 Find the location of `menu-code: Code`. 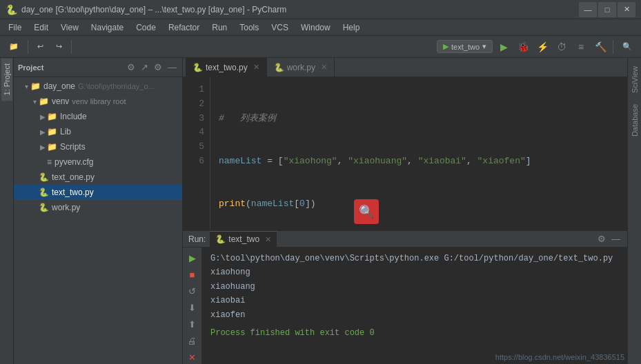

menu-code: Code is located at coordinates (146, 28).